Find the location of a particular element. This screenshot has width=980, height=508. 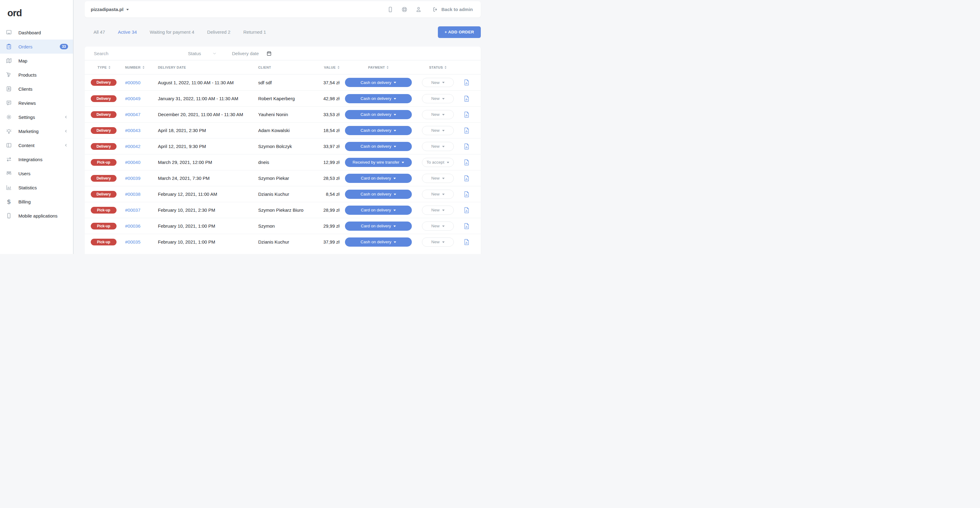

sidebar-item-settings: Settings is located at coordinates (37, 117).